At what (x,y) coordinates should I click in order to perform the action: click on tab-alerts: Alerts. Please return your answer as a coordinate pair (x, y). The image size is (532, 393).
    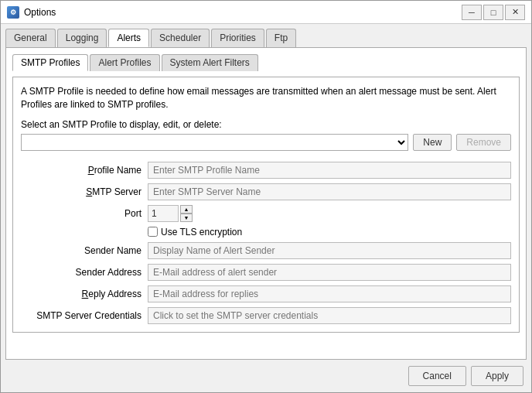
    Looking at the image, I should click on (128, 38).